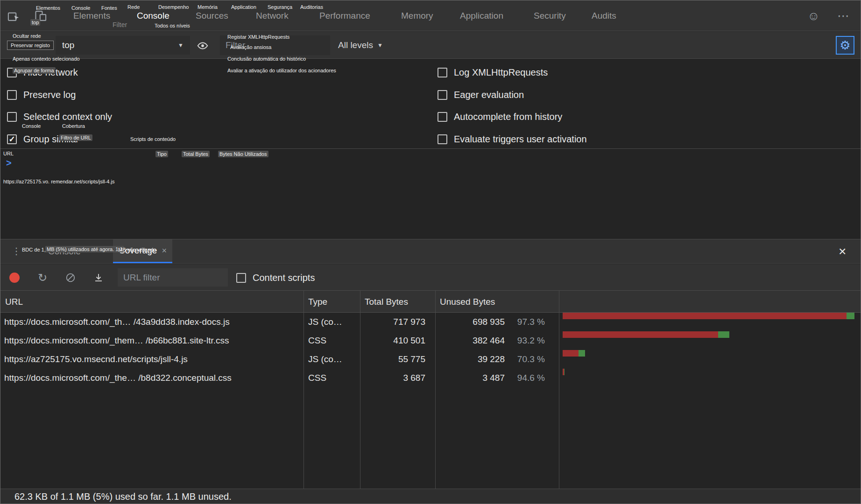 Image resolution: width=861 pixels, height=504 pixels. I want to click on record-coverage-button, so click(14, 278).